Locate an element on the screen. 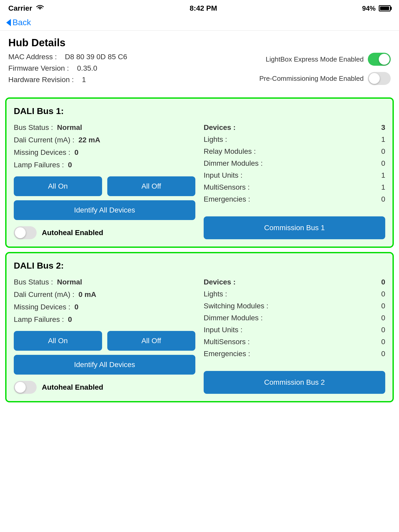  nav-bar: Back is located at coordinates (200, 23).